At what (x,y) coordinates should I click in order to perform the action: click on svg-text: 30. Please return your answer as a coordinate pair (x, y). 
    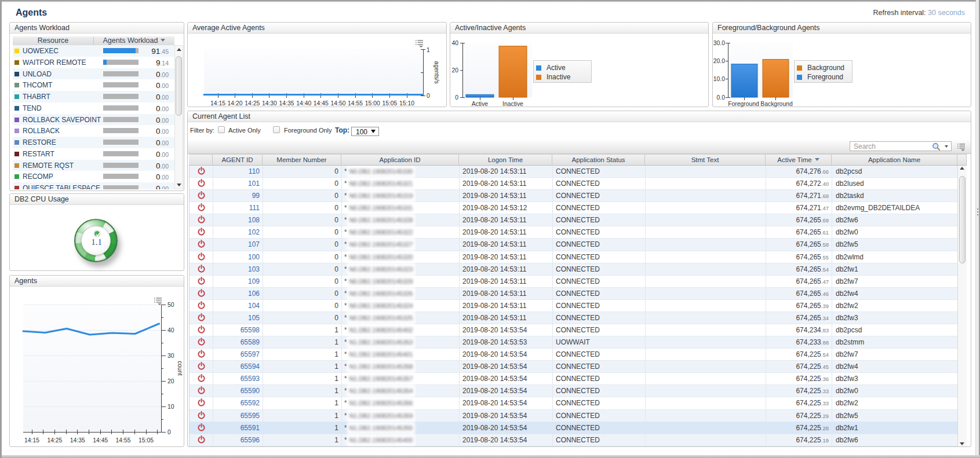
    Looking at the image, I should click on (171, 356).